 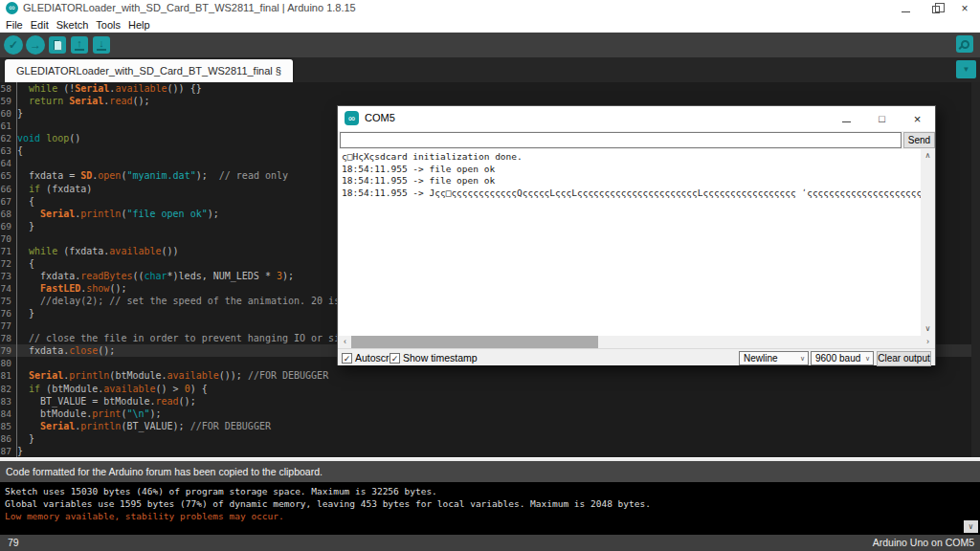 What do you see at coordinates (636, 342) in the screenshot?
I see `serial-horizontal-scrollbar: ‹ ›` at bounding box center [636, 342].